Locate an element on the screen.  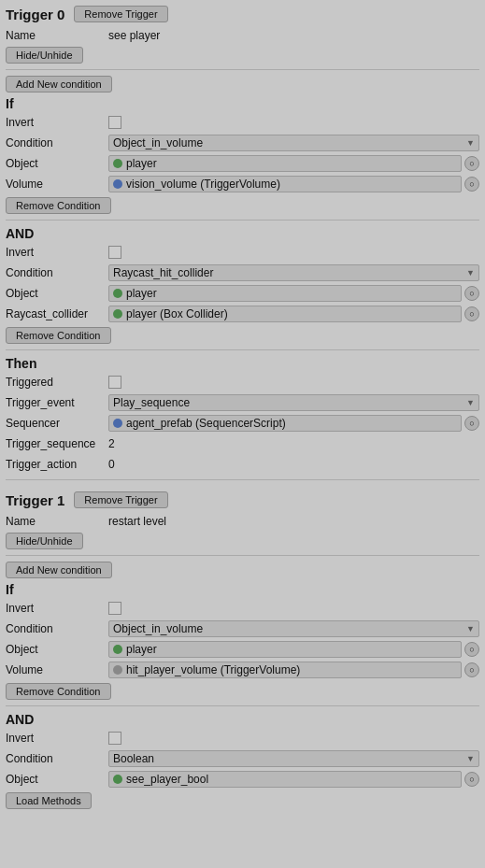
and-0-invert-row: Invert is located at coordinates (243, 252).